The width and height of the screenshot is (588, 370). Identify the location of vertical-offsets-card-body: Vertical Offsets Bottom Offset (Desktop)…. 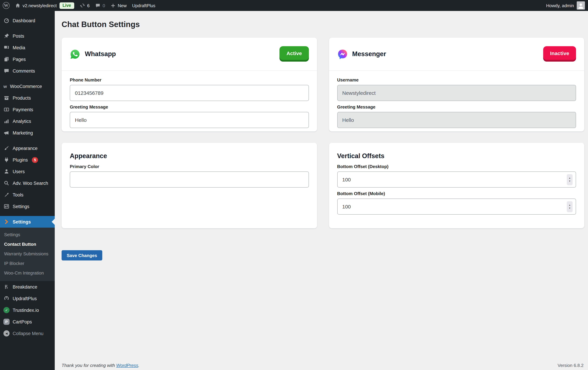
(457, 179).